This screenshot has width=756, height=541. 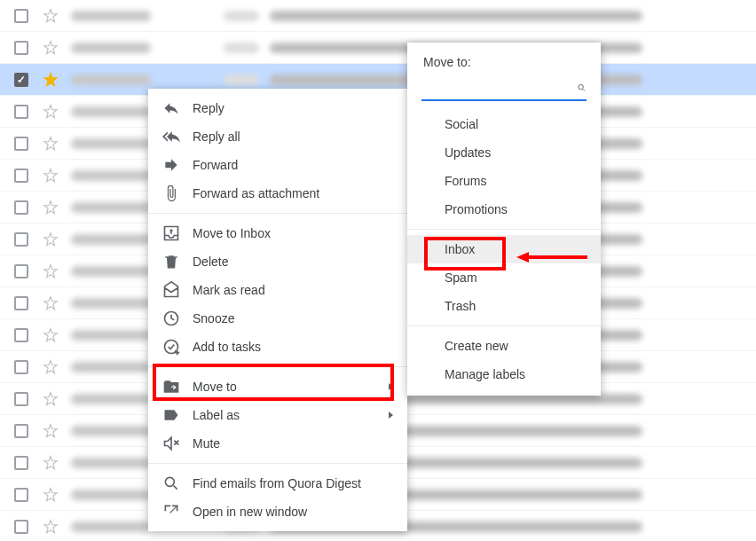 What do you see at coordinates (293, 290) in the screenshot?
I see `menu-mark-read-label: Mark as read` at bounding box center [293, 290].